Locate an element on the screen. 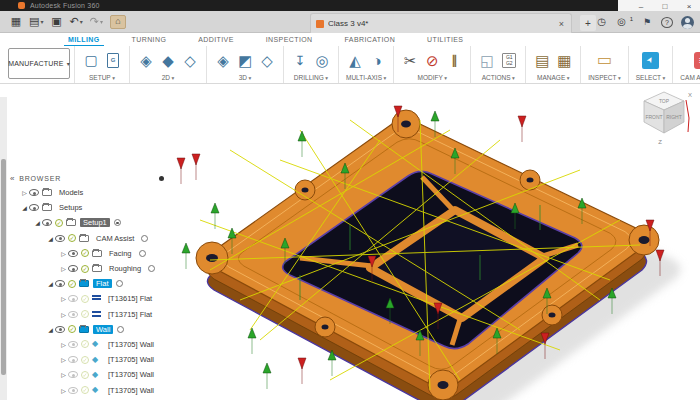 The width and height of the screenshot is (700, 400). tree-item-label: Roughing is located at coordinates (125, 268).